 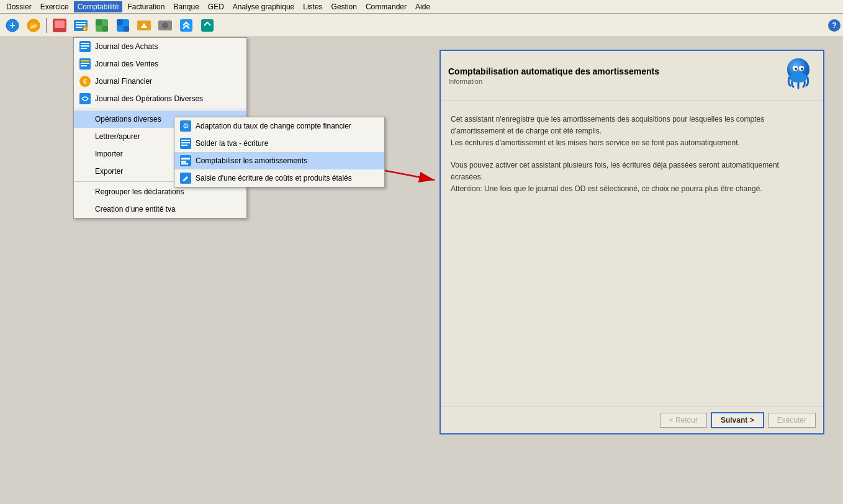 What do you see at coordinates (55, 7) in the screenshot?
I see `menu-exercice: Exercice` at bounding box center [55, 7].